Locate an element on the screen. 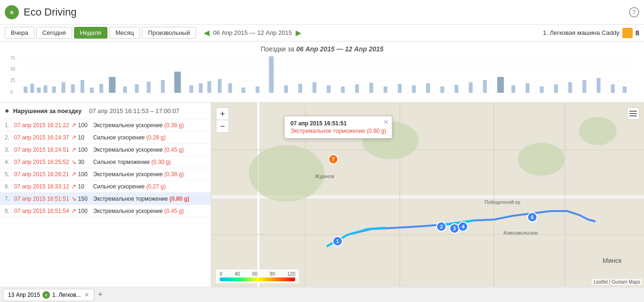 Image resolution: width=644 pixels, height=302 pixels. map-marker-2: 2 is located at coordinates (441, 227).